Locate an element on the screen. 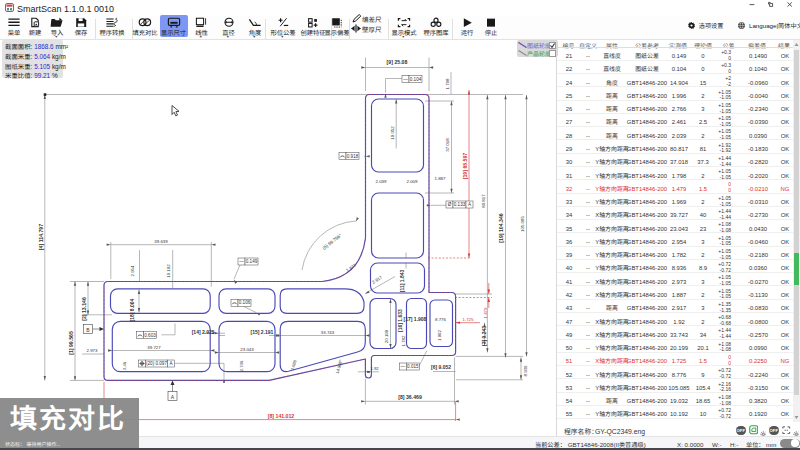 The image size is (800, 450). svg-text: [6] 9.052 is located at coordinates (441, 367).